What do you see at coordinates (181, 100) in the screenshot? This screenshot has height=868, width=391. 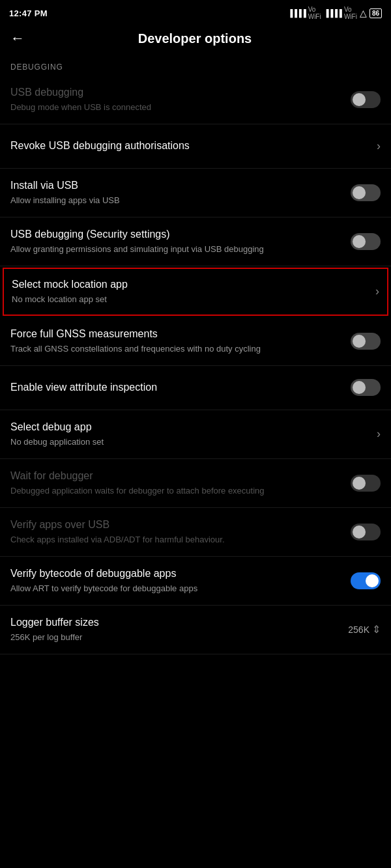 I see `setting-text-usb-debugging: USB debuggingDebug mode when USB is conn…` at bounding box center [181, 100].